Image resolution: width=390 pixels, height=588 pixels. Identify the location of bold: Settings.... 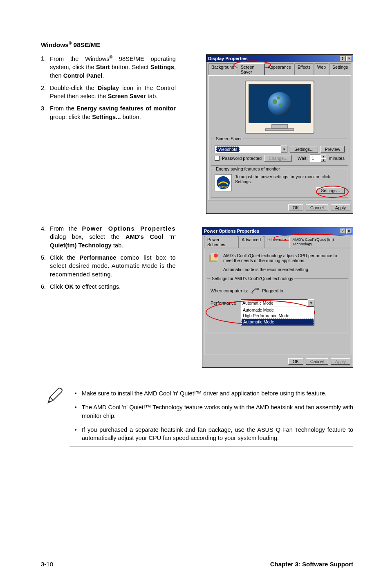
(106, 117).